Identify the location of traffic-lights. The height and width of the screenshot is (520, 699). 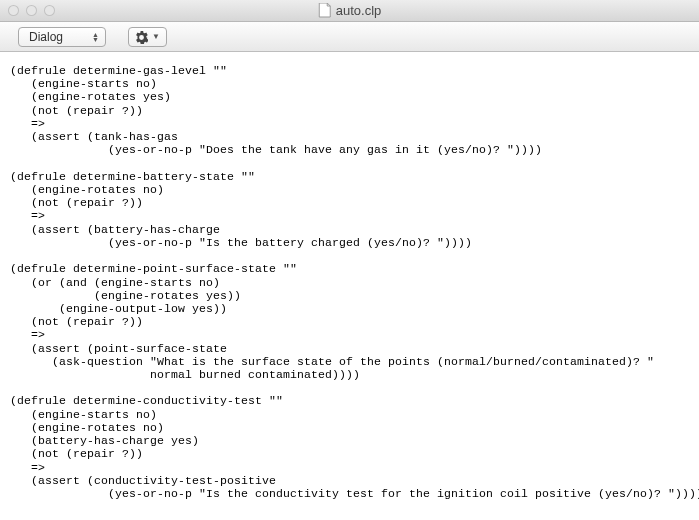
(28, 10).